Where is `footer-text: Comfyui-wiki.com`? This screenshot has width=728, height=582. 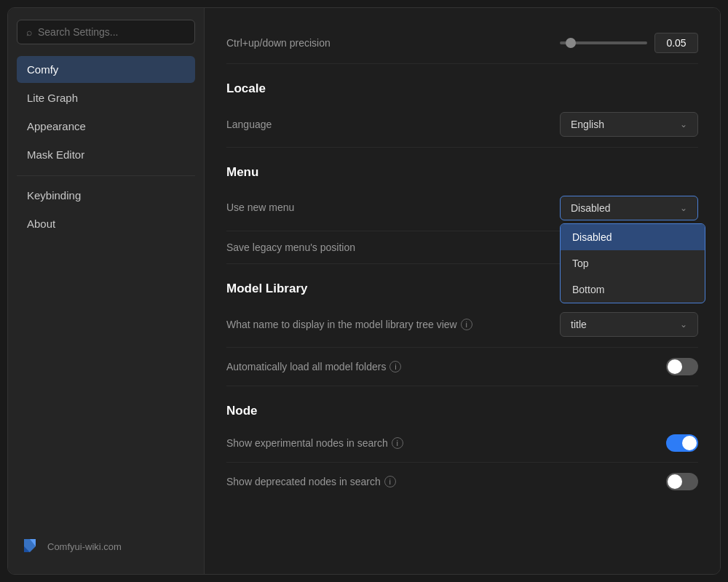 footer-text: Comfyui-wiki.com is located at coordinates (84, 547).